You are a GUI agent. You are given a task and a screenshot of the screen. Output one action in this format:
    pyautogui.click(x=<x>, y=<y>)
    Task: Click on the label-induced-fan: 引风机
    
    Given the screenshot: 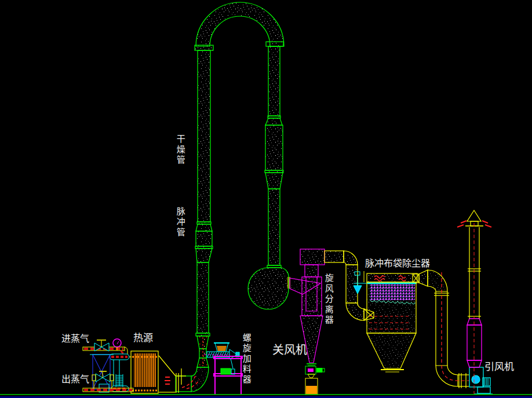 What is the action you would take?
    pyautogui.click(x=500, y=367)
    